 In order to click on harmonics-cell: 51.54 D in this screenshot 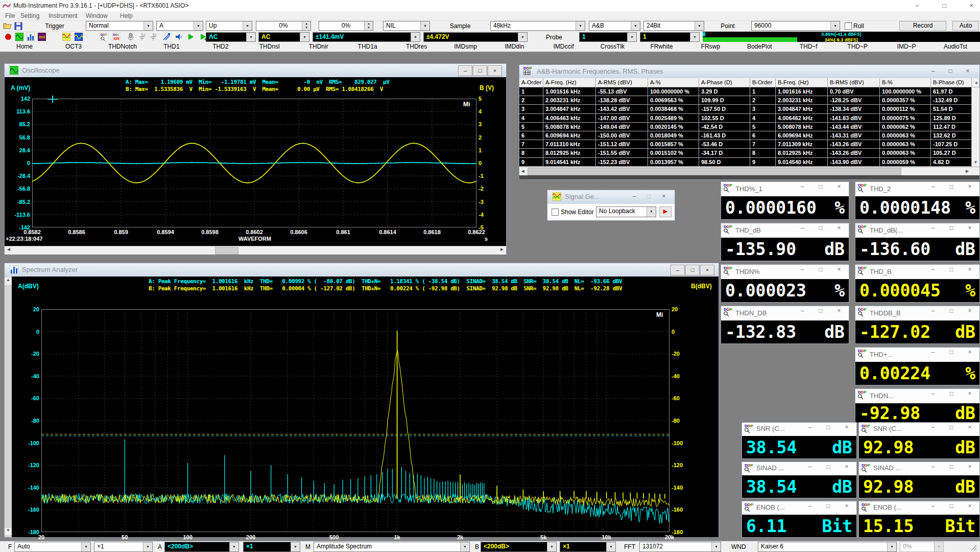, I will do `click(951, 109)`.